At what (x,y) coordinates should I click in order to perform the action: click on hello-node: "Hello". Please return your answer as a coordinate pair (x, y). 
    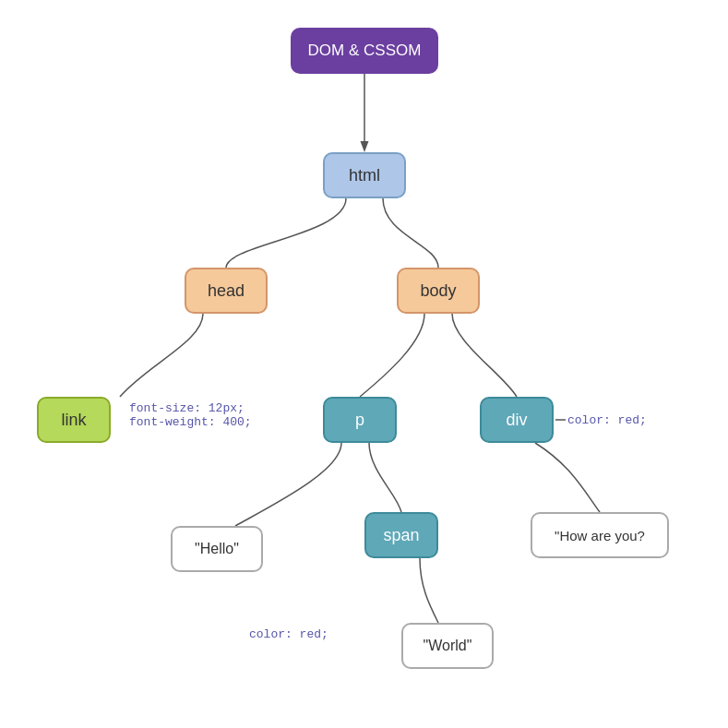
    Looking at the image, I should click on (217, 549).